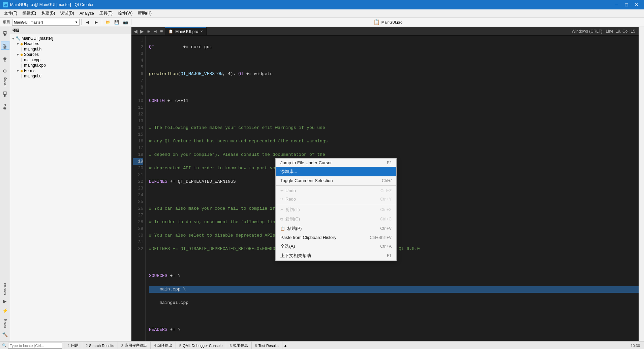 This screenshot has width=644, height=349. I want to click on main-cpp-label: main.cpp, so click(32, 60).